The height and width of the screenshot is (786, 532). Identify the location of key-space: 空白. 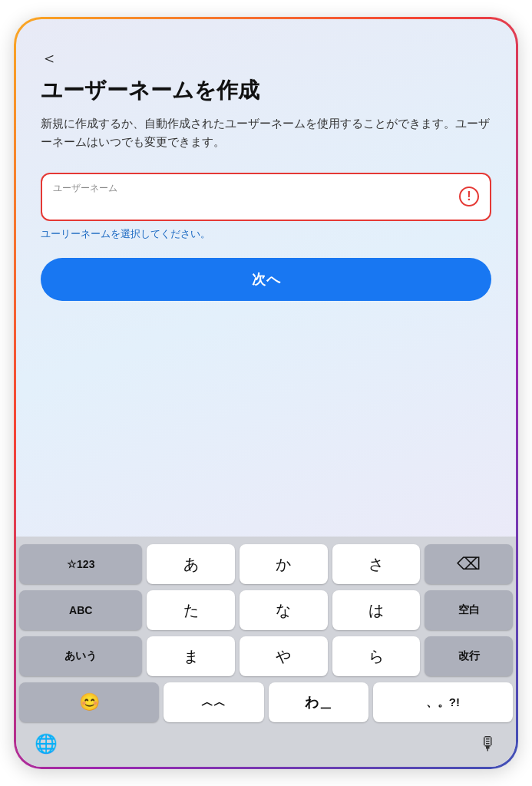
(468, 610).